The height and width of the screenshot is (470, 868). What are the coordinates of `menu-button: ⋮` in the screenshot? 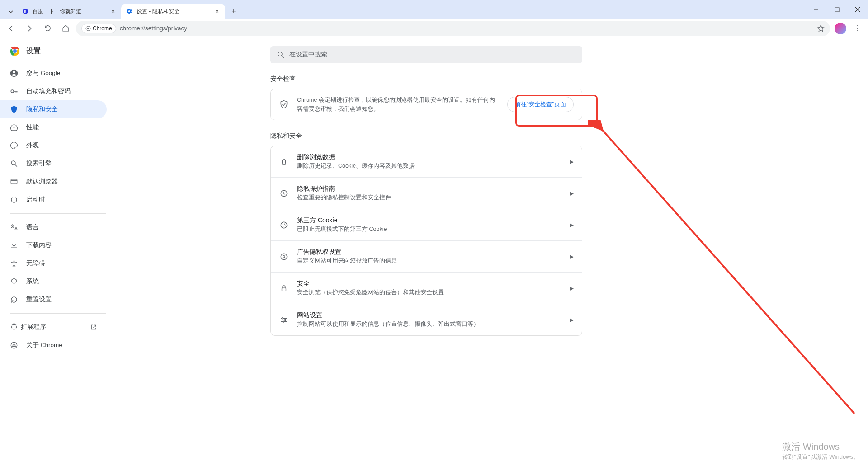 It's located at (858, 28).